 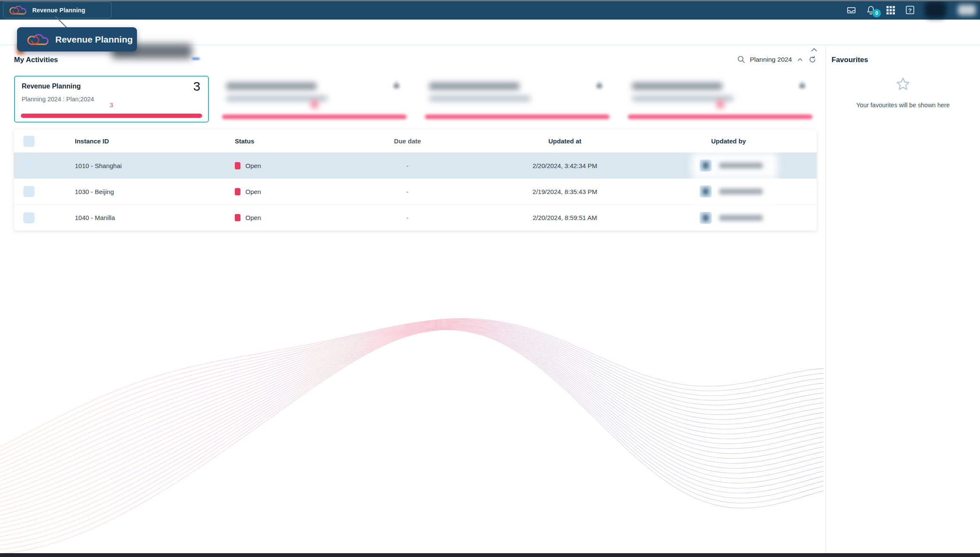 What do you see at coordinates (141, 191) in the screenshot?
I see `cell-instance-id: 1030 - Beijing` at bounding box center [141, 191].